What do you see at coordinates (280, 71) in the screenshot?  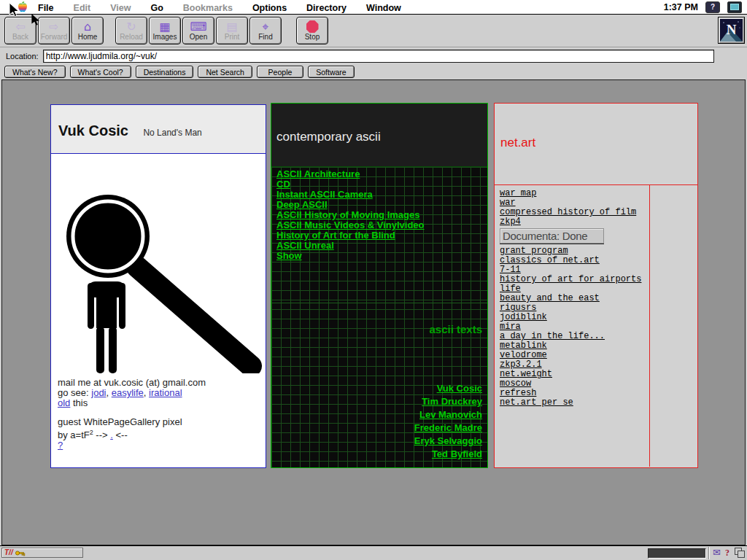 I see `quick-link-button-people: People` at bounding box center [280, 71].